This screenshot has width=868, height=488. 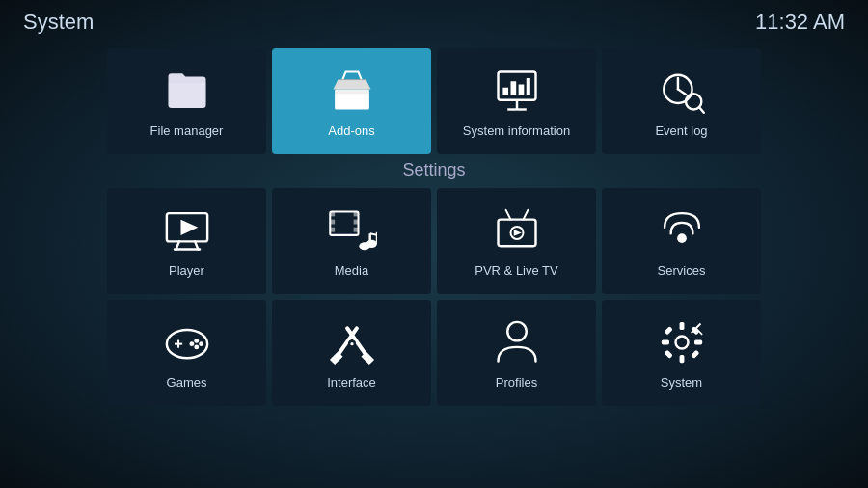 I want to click on pvr-live-tv-label: PVR & Live TV, so click(x=516, y=270).